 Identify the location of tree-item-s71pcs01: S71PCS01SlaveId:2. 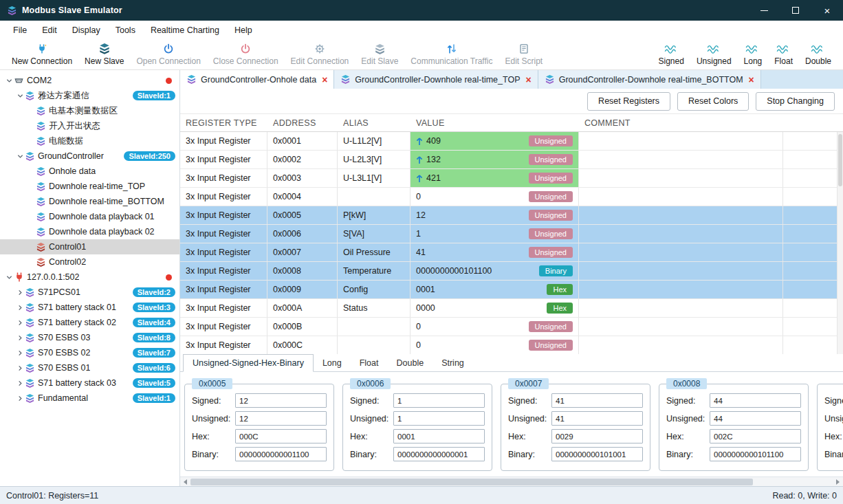
(89, 292).